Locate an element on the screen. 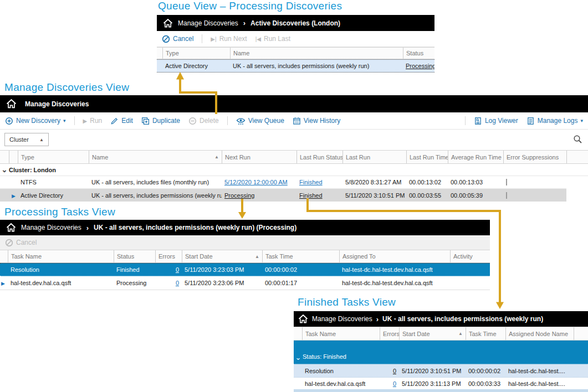  running-play-icon: ▶ is located at coordinates (3, 283).